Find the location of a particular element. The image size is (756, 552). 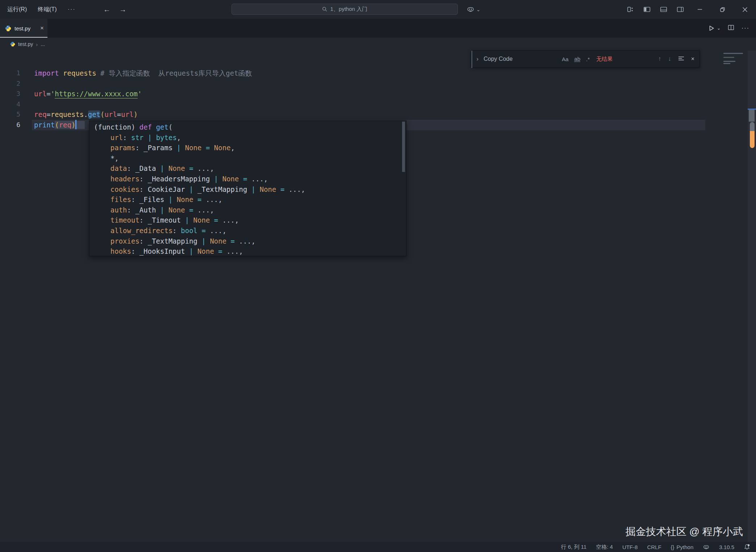

menu-run: 运行(R) is located at coordinates (17, 9).